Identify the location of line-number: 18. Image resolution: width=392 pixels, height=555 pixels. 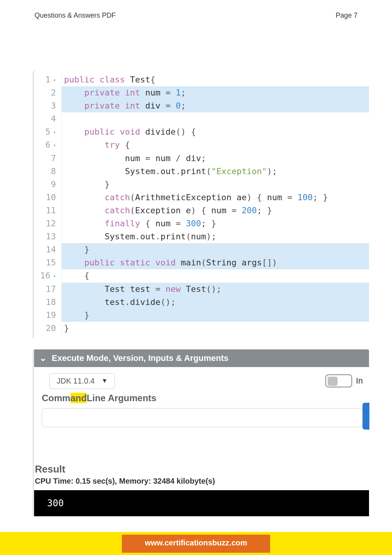
(48, 302).